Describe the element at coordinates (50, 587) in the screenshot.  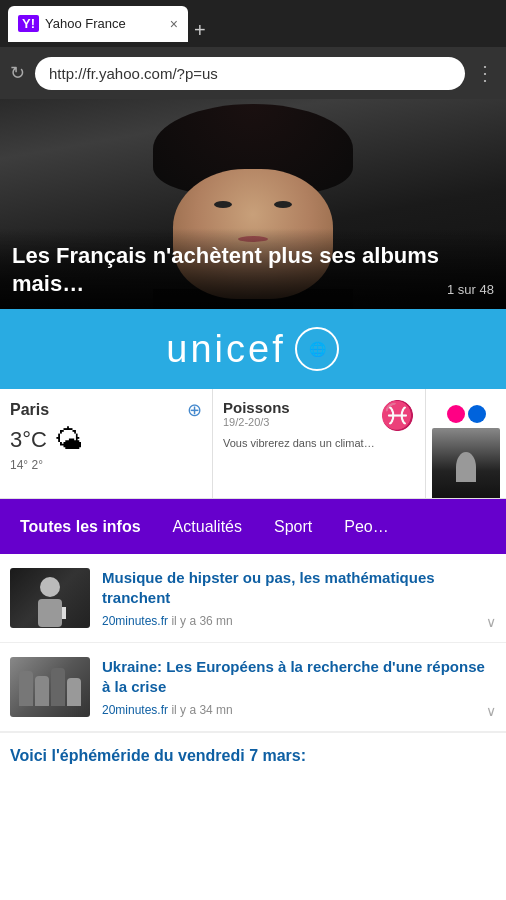
I see `person-head` at that location.